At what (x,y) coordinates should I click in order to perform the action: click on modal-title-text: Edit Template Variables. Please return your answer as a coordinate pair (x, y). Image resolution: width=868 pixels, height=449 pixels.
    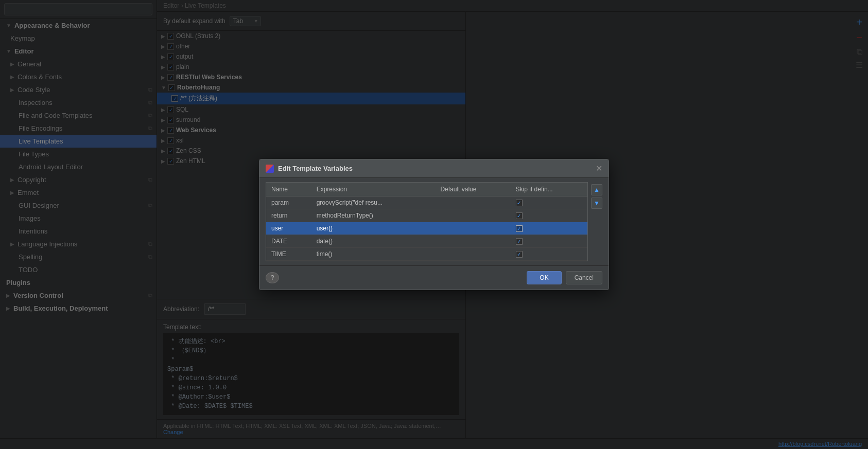
    Looking at the image, I should click on (315, 169).